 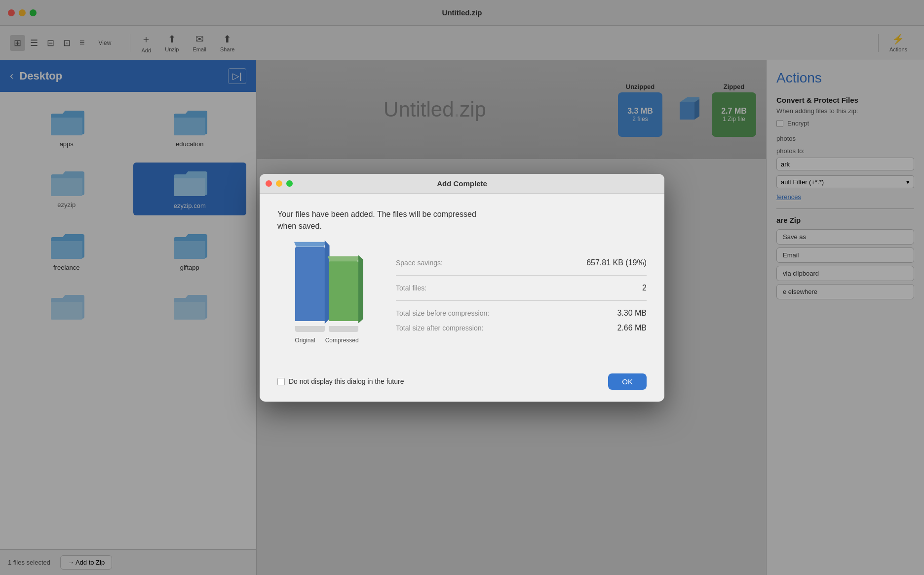 I want to click on modal-chart: Original Compressed, so click(x=327, y=295).